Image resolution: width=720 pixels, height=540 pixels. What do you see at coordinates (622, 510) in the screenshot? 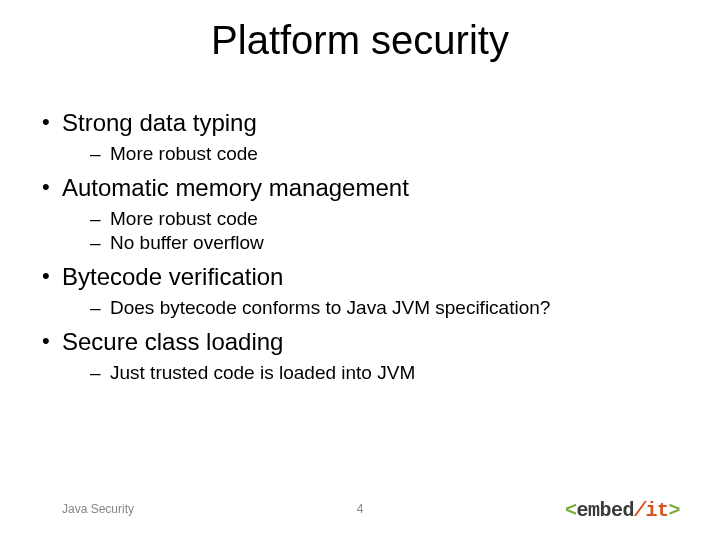
I see `embedit-logo: <embed/it>` at bounding box center [622, 510].